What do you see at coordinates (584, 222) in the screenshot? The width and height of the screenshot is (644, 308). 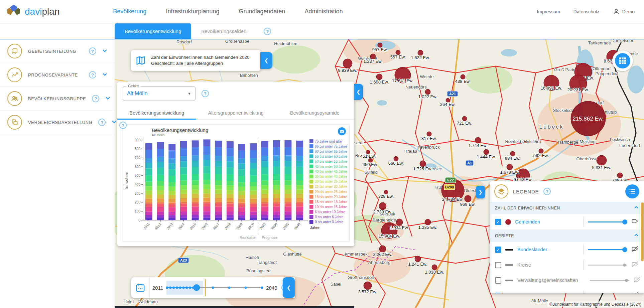 I see `divider` at bounding box center [584, 222].